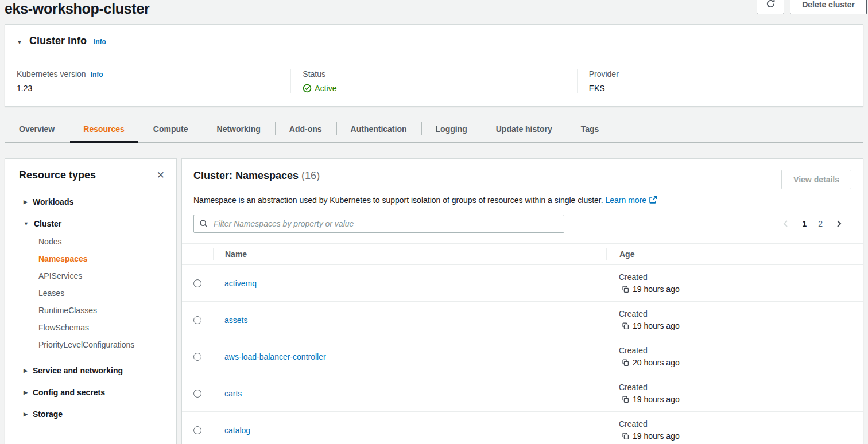  I want to click on table-row: aws-load-balancer-controller Created 20 …, so click(522, 357).